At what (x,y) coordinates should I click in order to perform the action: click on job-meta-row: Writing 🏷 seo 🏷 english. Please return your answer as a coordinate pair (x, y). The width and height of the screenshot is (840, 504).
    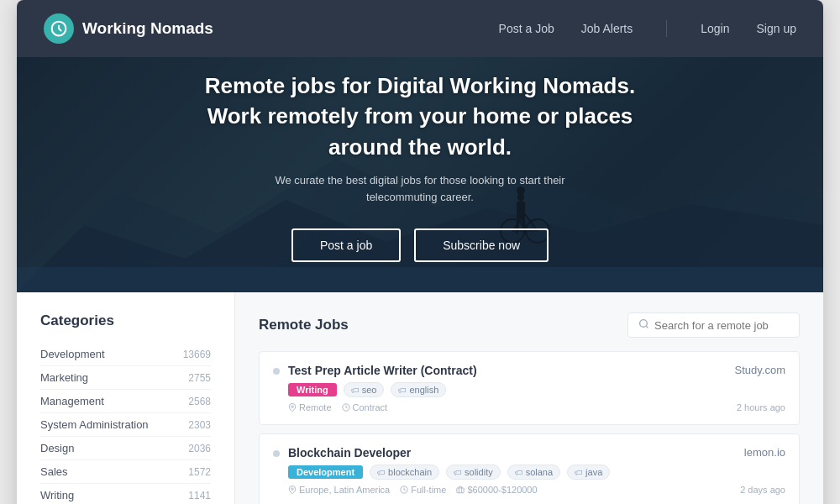
    Looking at the image, I should click on (529, 390).